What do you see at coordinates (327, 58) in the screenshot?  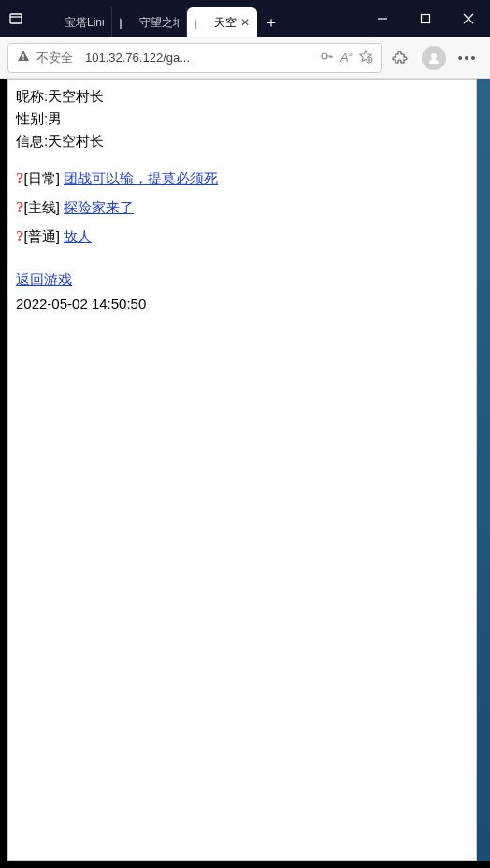 I see `key-icon` at bounding box center [327, 58].